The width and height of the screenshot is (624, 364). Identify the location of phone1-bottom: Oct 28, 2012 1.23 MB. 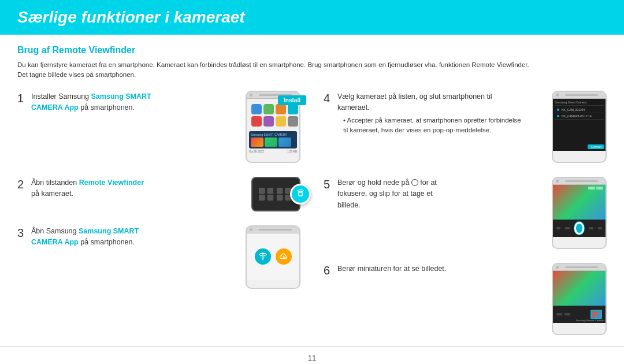
(273, 151).